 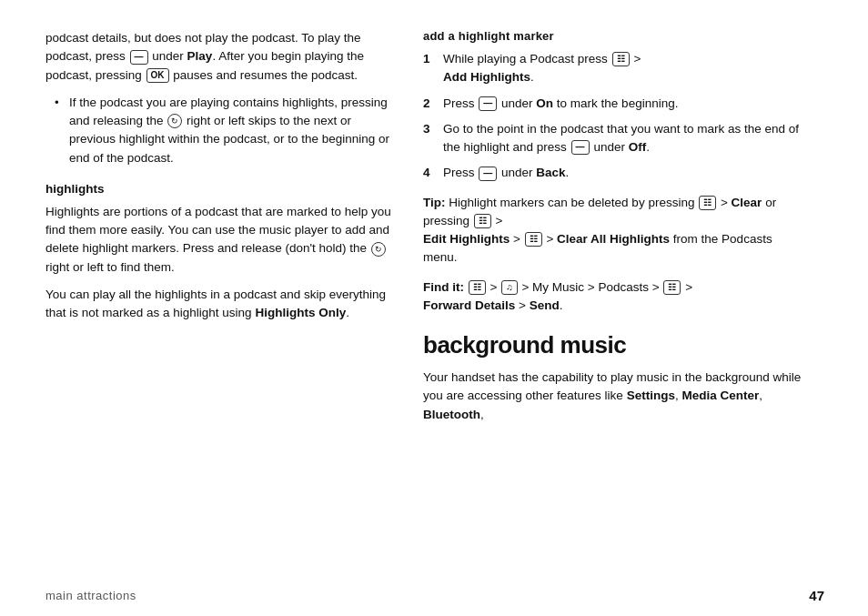 What do you see at coordinates (220, 240) in the screenshot?
I see `highlights-para1: Highlights are portions of a podcast tha…` at bounding box center [220, 240].